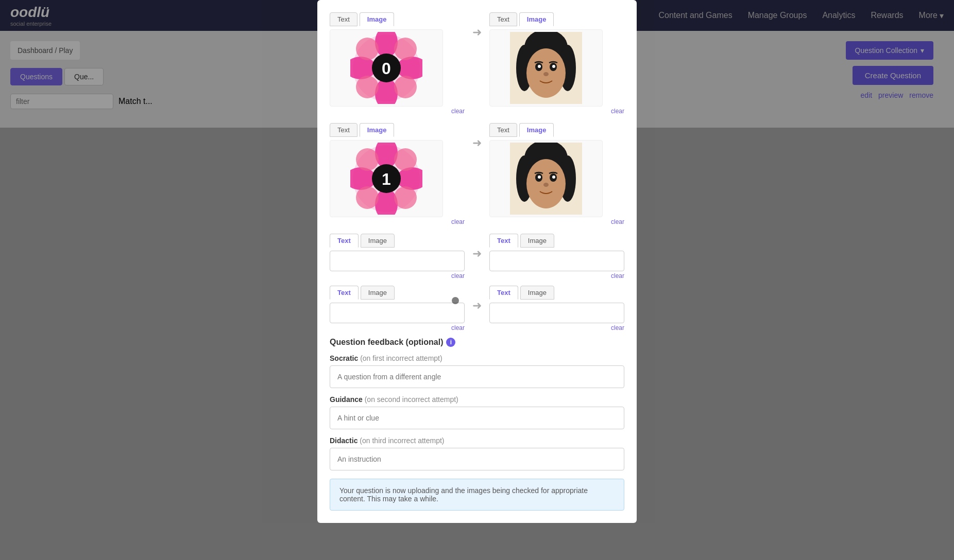  What do you see at coordinates (557, 222) in the screenshot?
I see `pair-2-right-clear: clear` at bounding box center [557, 222].